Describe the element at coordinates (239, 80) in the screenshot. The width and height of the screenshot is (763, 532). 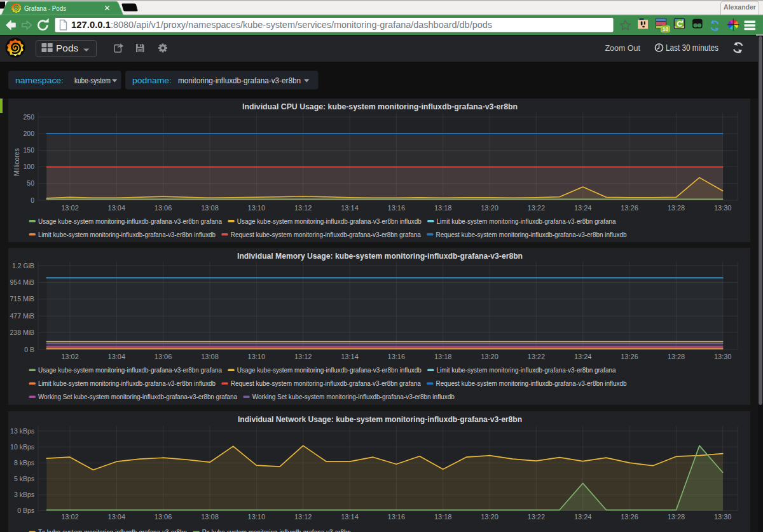
I see `svg-text:monitoring-influxdb-grafana-v3: monitoring-influxdb-grafana-v3-er8bn` at that location.